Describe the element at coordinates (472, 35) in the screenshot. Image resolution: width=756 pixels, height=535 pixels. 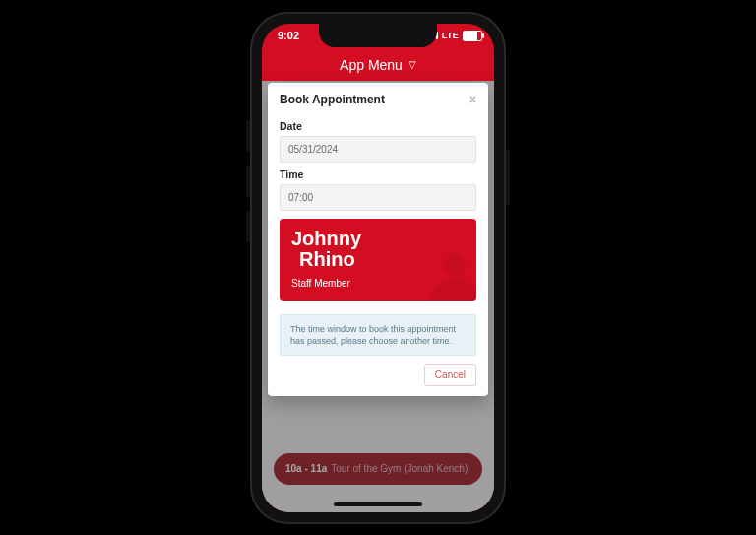
I see `battery-icon` at that location.